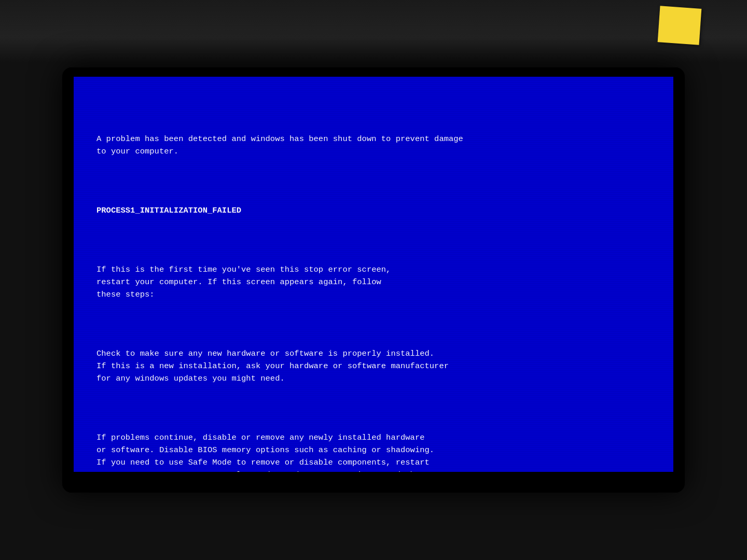  What do you see at coordinates (374, 452) in the screenshot?
I see `bsod-problems-continue: If problems continue, disable or remove …` at bounding box center [374, 452].